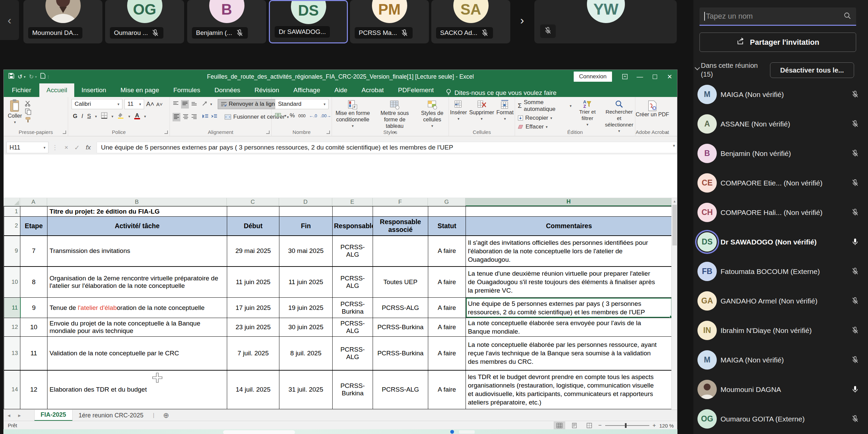 Image resolution: width=868 pixels, height=434 pixels. Describe the element at coordinates (600, 426) in the screenshot. I see `zoom-out-icon: −` at that location.